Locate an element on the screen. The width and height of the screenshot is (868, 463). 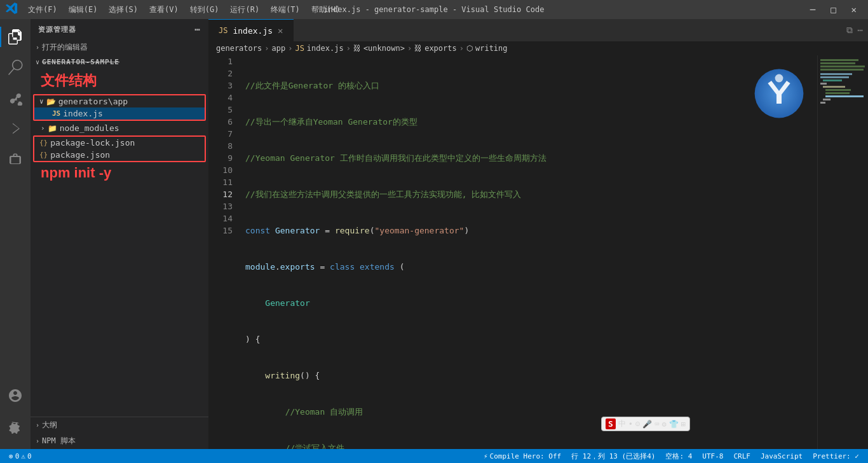
activity-search is located at coordinates (15, 67).